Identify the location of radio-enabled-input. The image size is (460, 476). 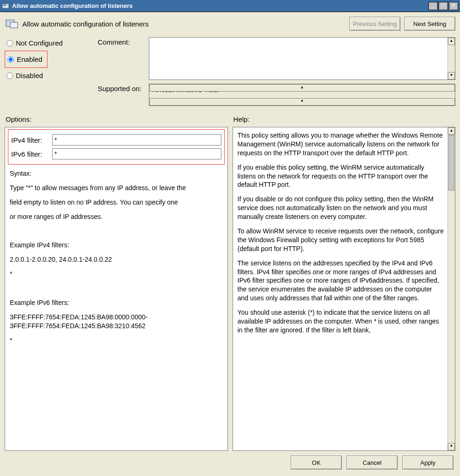
(11, 60).